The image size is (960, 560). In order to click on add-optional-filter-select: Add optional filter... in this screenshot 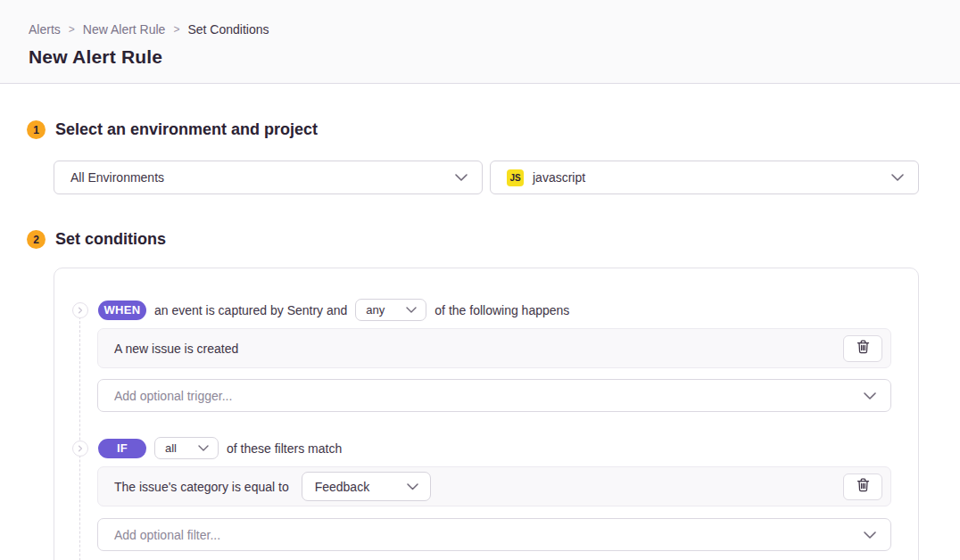, I will do `click(494, 535)`.